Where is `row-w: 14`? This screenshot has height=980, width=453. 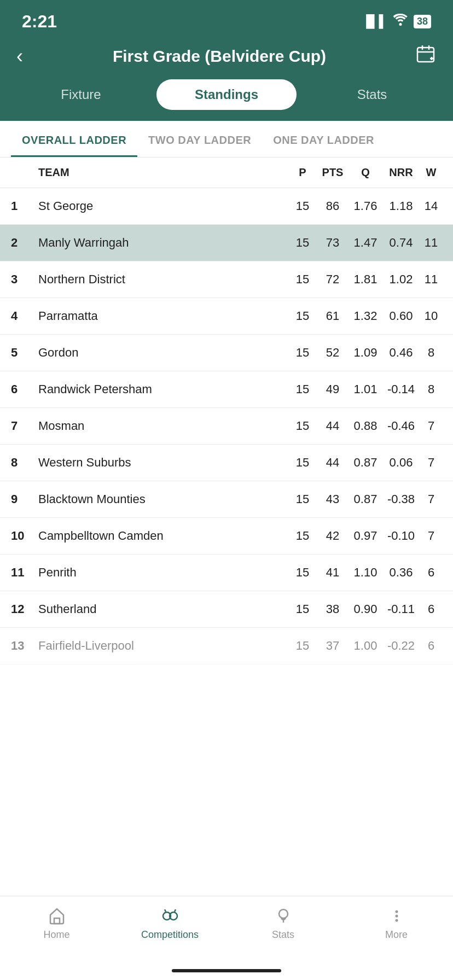 row-w: 14 is located at coordinates (431, 206).